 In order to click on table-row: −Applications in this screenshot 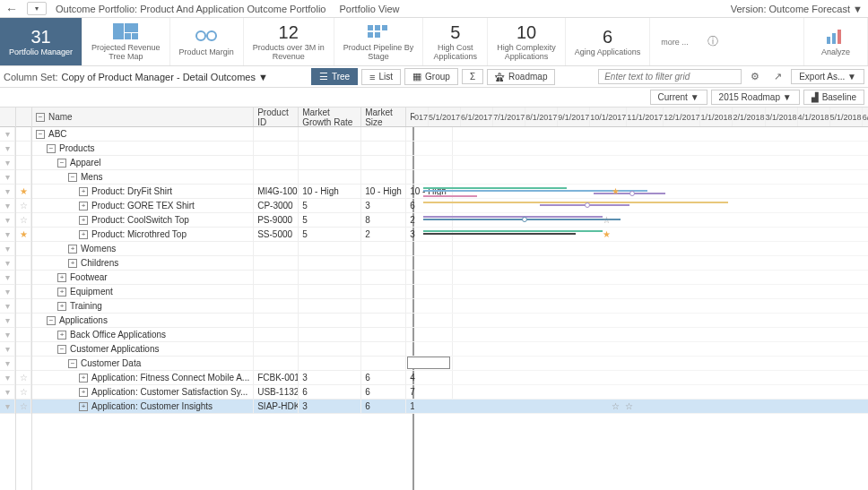, I will do `click(242, 321)`.